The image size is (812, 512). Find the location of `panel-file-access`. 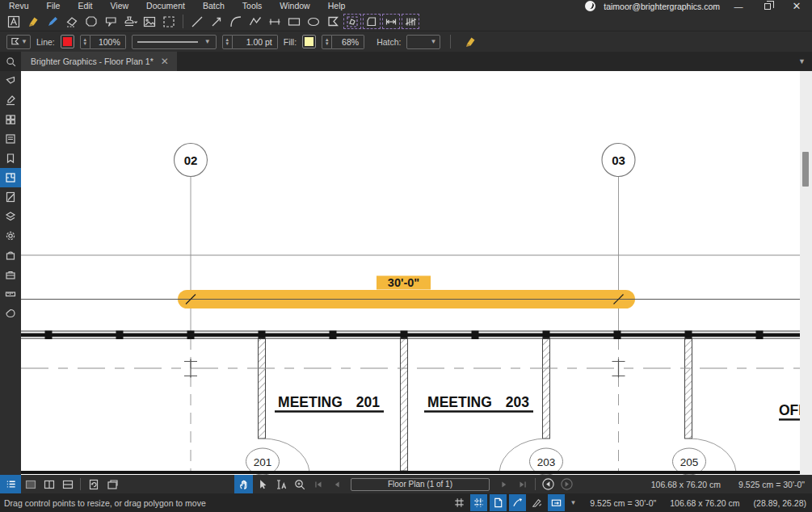

panel-file-access is located at coordinates (11, 139).